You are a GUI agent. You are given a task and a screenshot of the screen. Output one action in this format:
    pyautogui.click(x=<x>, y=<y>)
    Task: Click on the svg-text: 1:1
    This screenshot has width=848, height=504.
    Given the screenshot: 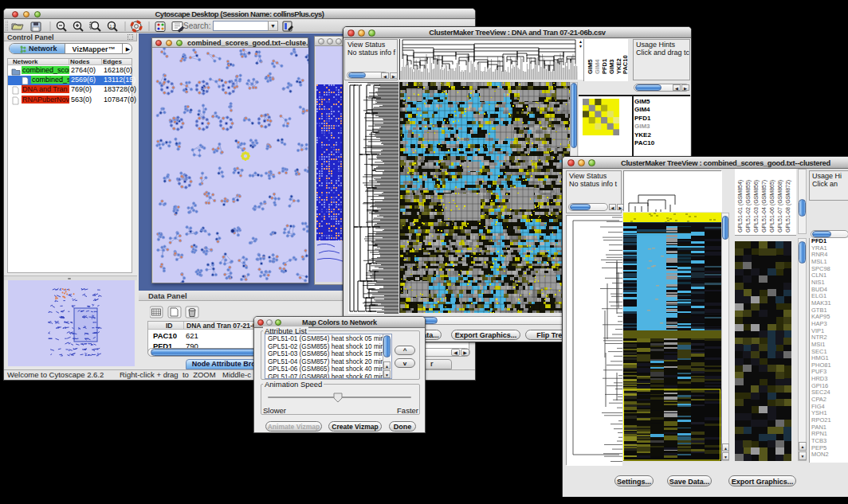 What is the action you would take?
    pyautogui.click(x=113, y=26)
    